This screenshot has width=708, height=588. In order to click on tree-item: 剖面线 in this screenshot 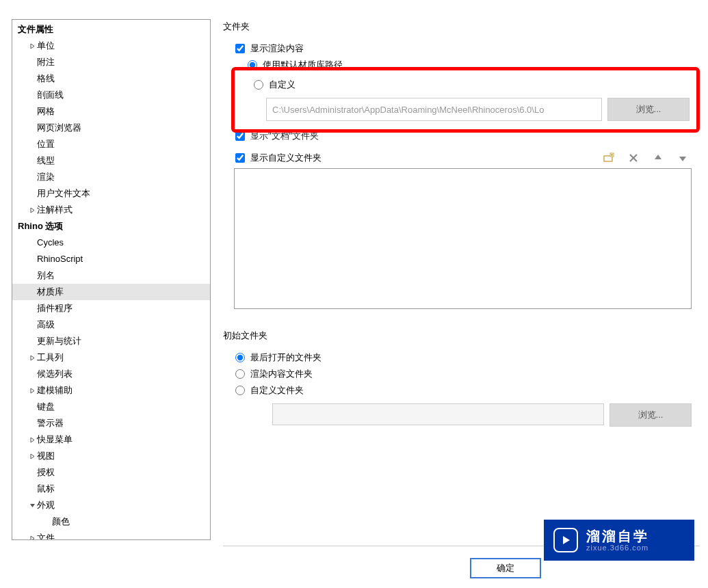, I will do `click(111, 95)`.